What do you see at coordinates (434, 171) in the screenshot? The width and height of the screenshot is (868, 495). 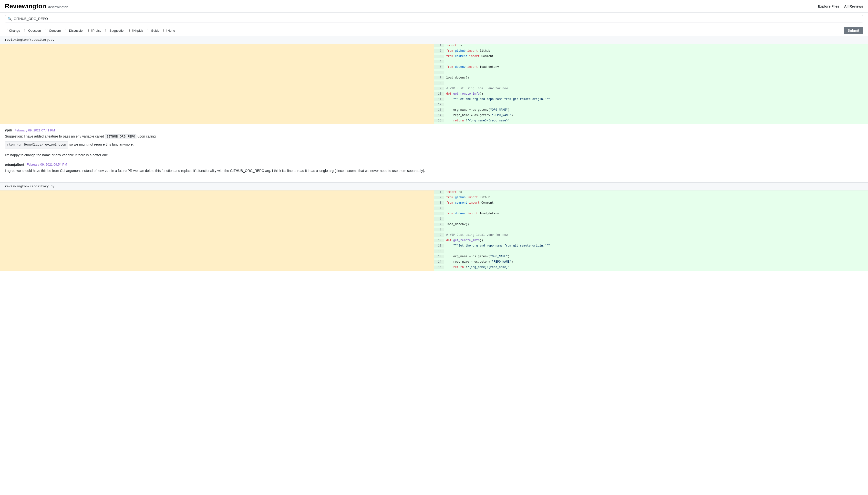 I see `comment-body-ericmjalbert: I agree we should have this be from CLI …` at bounding box center [434, 171].